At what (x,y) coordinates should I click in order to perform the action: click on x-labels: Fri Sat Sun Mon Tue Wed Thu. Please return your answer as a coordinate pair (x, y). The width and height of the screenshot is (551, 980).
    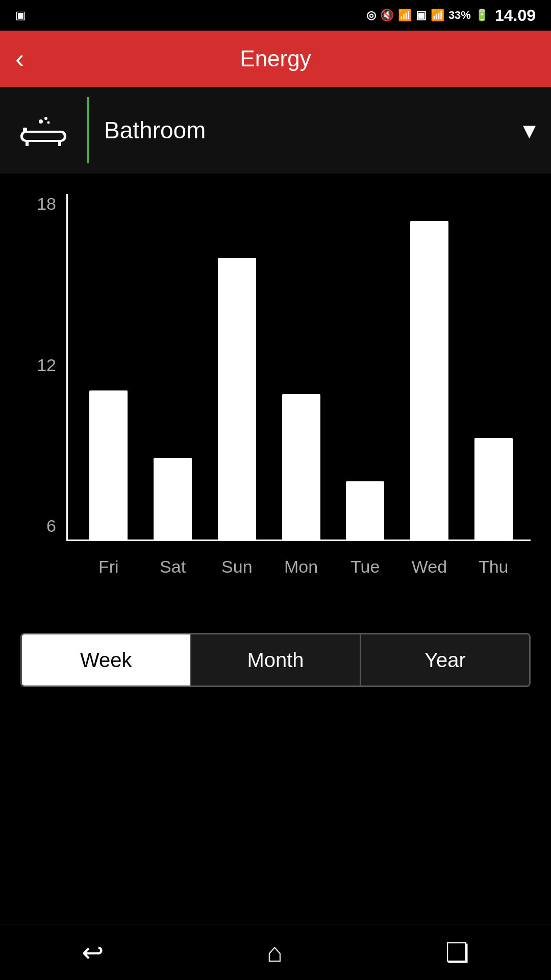
    Looking at the image, I should click on (301, 567).